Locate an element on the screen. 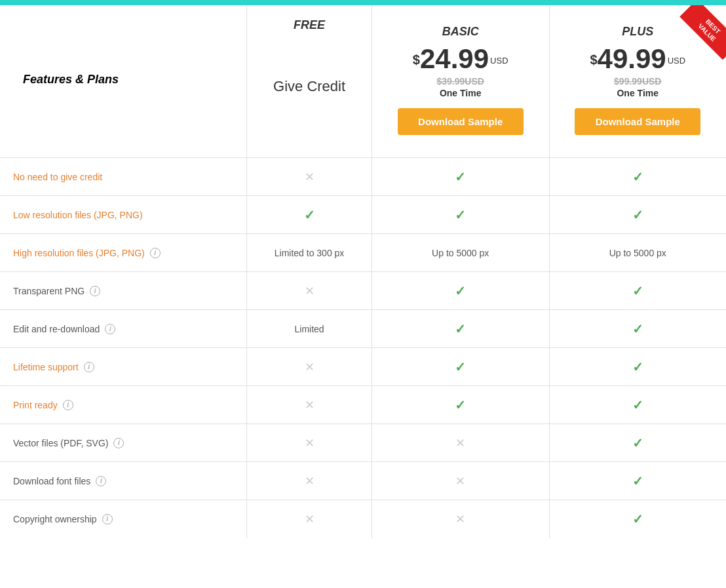  table-row: Print readyi✕✓✓ is located at coordinates (363, 405).